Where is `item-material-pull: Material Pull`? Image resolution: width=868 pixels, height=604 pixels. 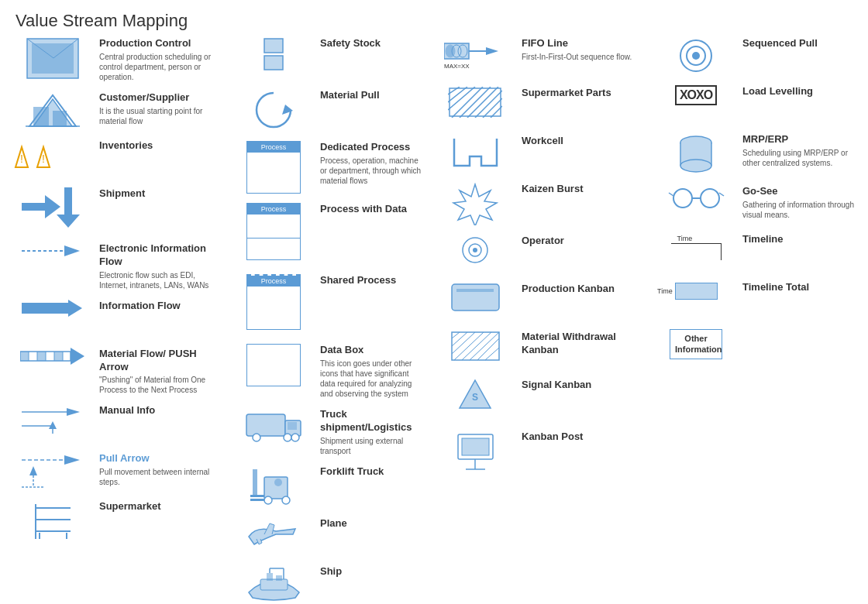 item-material-pull: Material Pull is located at coordinates (329, 110).